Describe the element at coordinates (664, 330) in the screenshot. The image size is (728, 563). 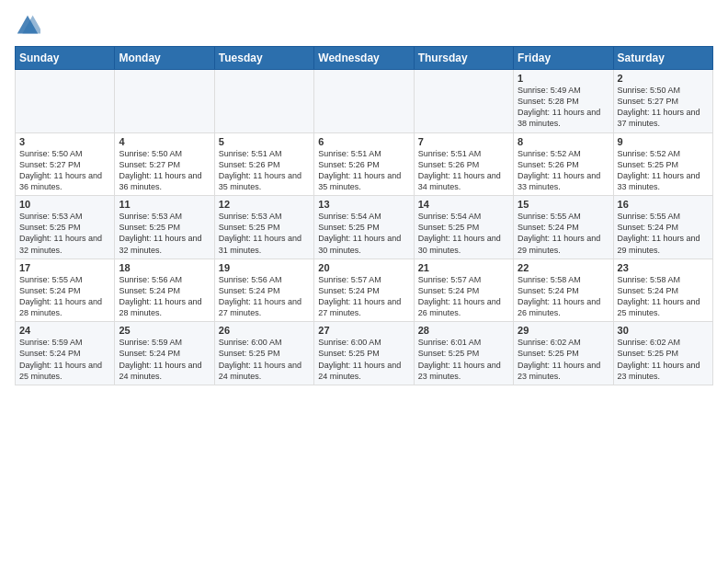
I see `day-number: 30` at that location.